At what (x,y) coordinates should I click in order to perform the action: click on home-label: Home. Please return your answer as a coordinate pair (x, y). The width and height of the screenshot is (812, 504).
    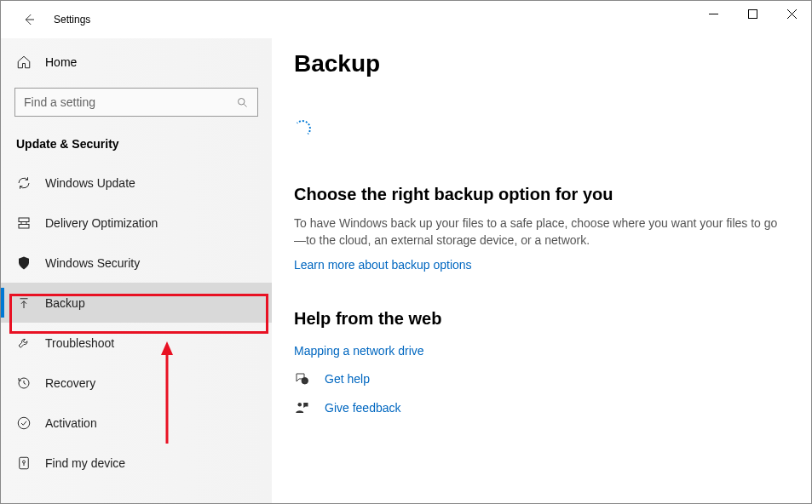
    Looking at the image, I should click on (61, 62).